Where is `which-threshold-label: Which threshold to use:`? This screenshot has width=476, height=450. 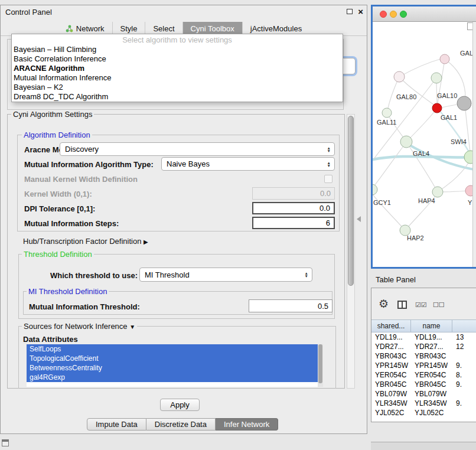 which-threshold-label: Which threshold to use: is located at coordinates (94, 275).